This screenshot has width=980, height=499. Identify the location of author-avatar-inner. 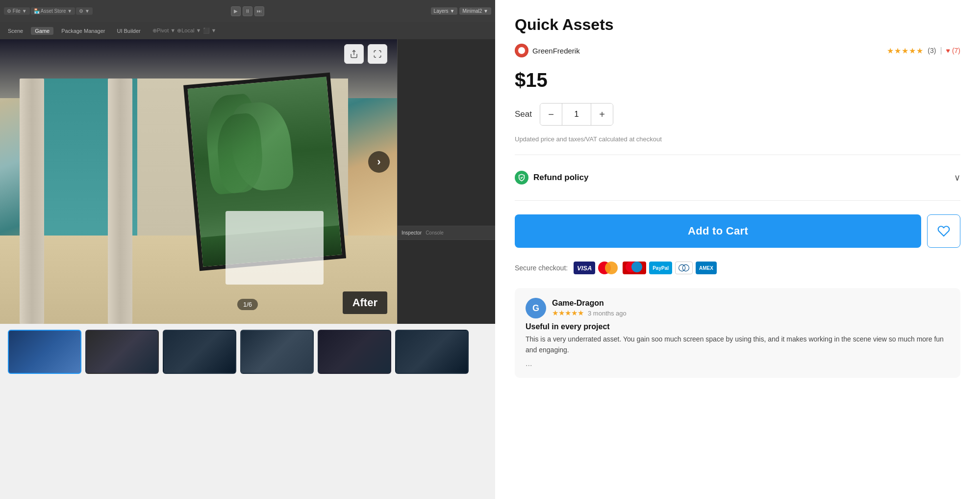
(522, 51).